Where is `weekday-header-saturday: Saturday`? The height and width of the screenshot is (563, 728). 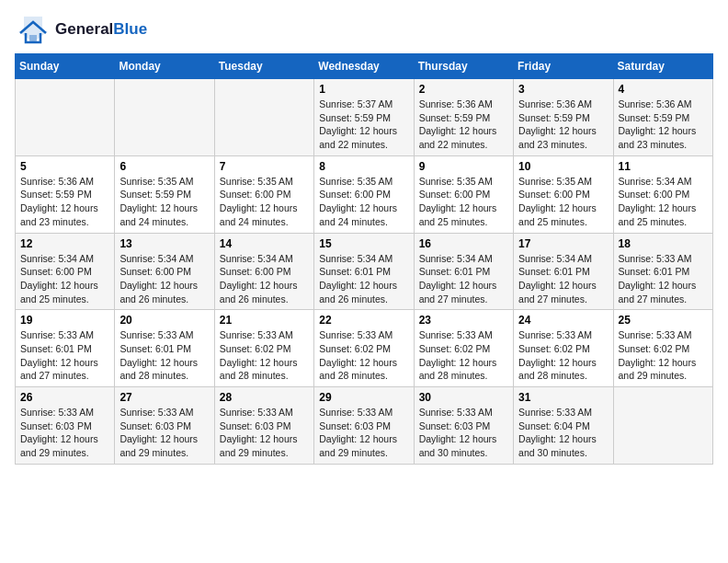 weekday-header-saturday: Saturday is located at coordinates (663, 66).